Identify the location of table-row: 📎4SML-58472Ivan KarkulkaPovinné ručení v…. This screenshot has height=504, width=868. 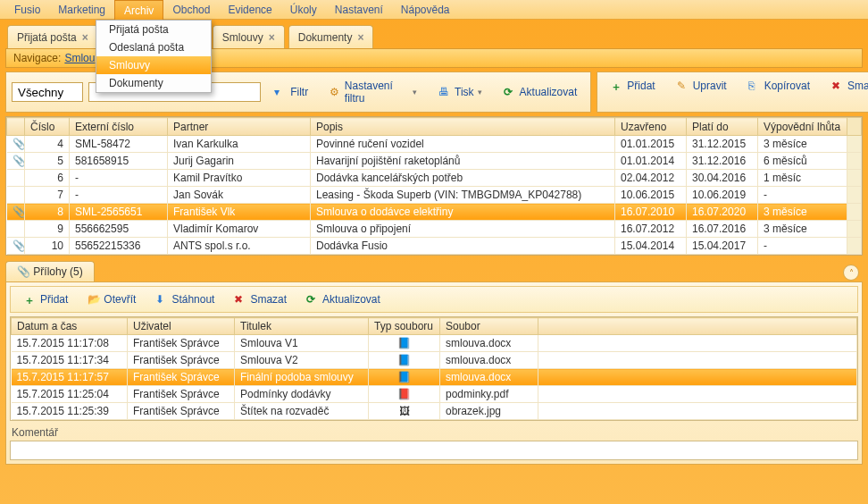
(434, 145).